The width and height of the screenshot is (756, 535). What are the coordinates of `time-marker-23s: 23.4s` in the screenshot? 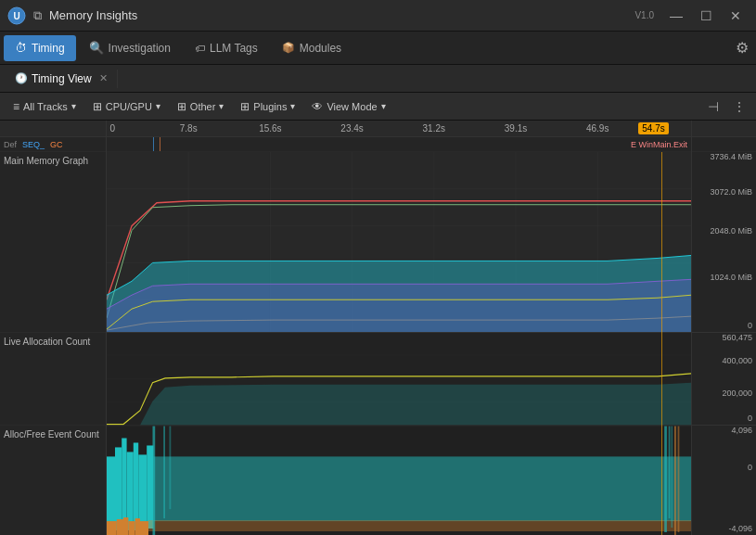 It's located at (352, 128).